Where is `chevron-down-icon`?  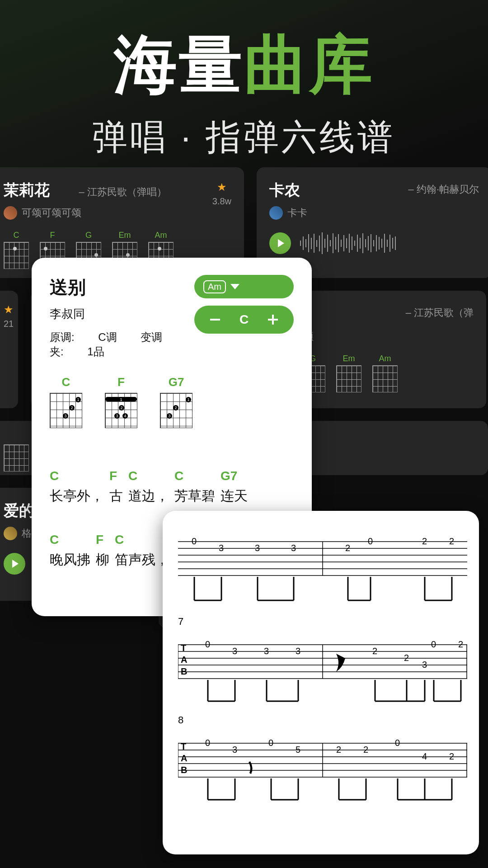
chevron-down-icon is located at coordinates (235, 287).